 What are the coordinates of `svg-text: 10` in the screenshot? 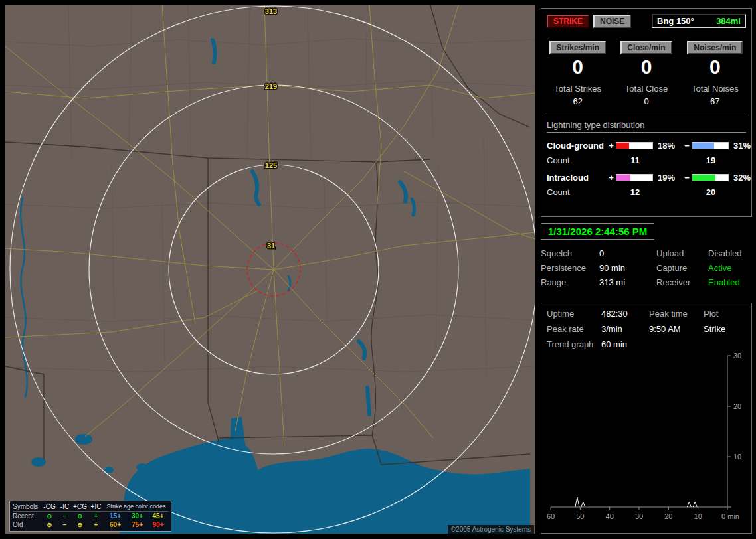 It's located at (698, 516).